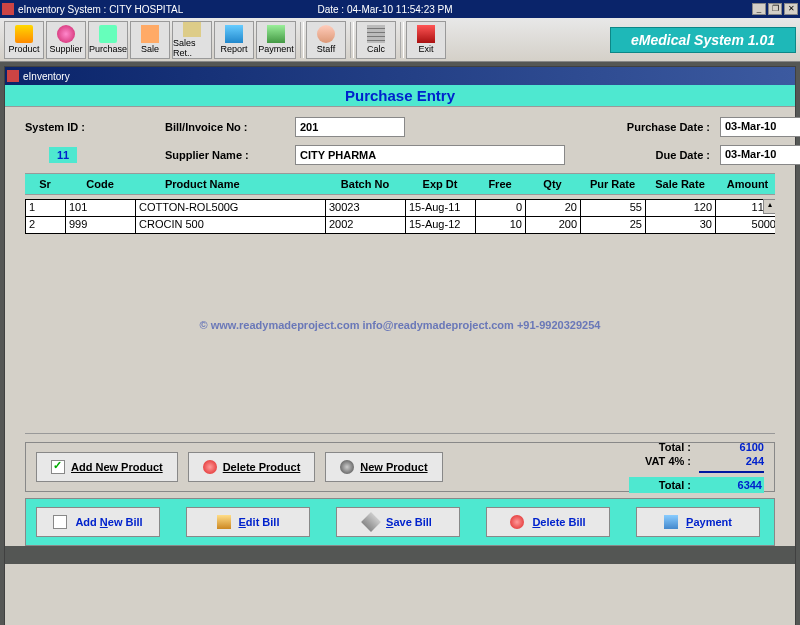 This screenshot has width=800, height=625. Describe the element at coordinates (24, 40) in the screenshot. I see `toolbar-product: Product` at that location.